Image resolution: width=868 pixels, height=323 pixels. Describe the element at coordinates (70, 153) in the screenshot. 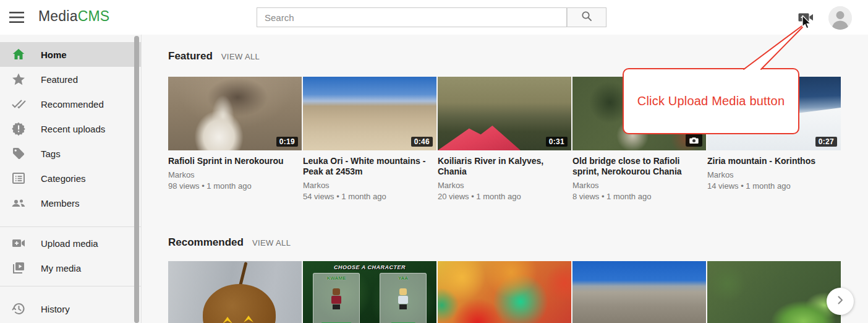

I see `sidebar-item-tags: Tags` at that location.